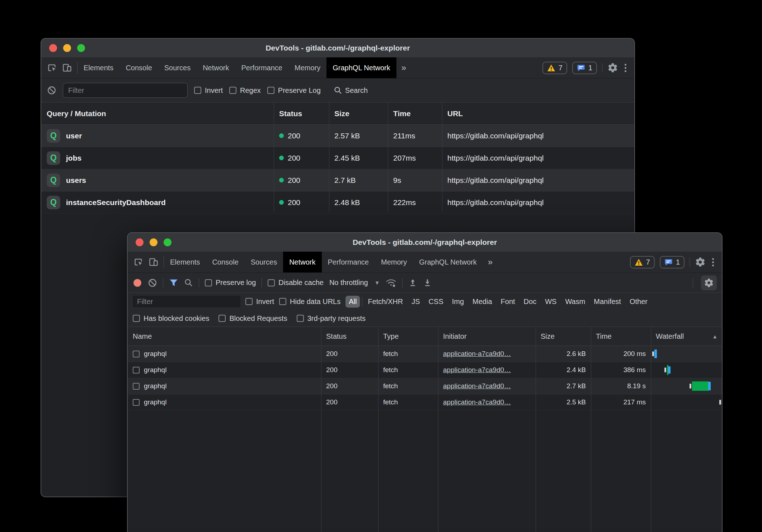  Describe the element at coordinates (230, 282) in the screenshot. I see `preserve-log-checkbox-group: Preserve log` at that location.